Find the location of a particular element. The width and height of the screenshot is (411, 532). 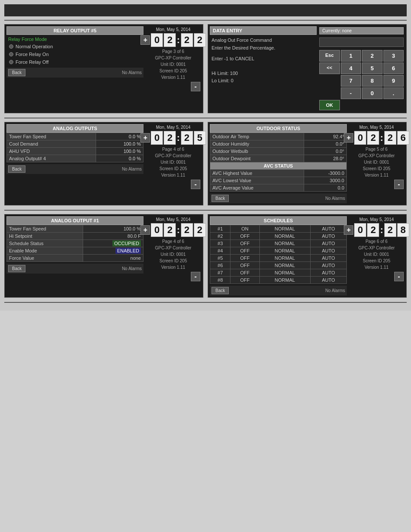

ao1-row-1: Hi Setpoint 80.0 F is located at coordinates (75, 236).